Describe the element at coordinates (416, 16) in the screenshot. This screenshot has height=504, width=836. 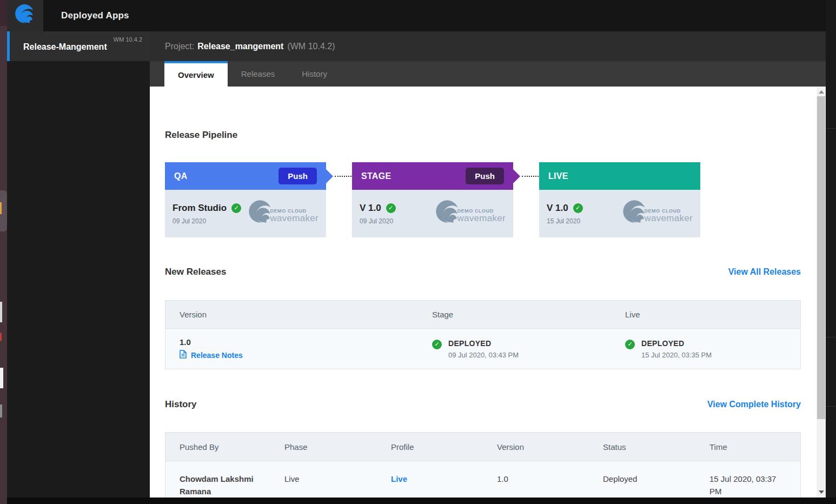
I see `top-bar: Deployed Apps` at that location.